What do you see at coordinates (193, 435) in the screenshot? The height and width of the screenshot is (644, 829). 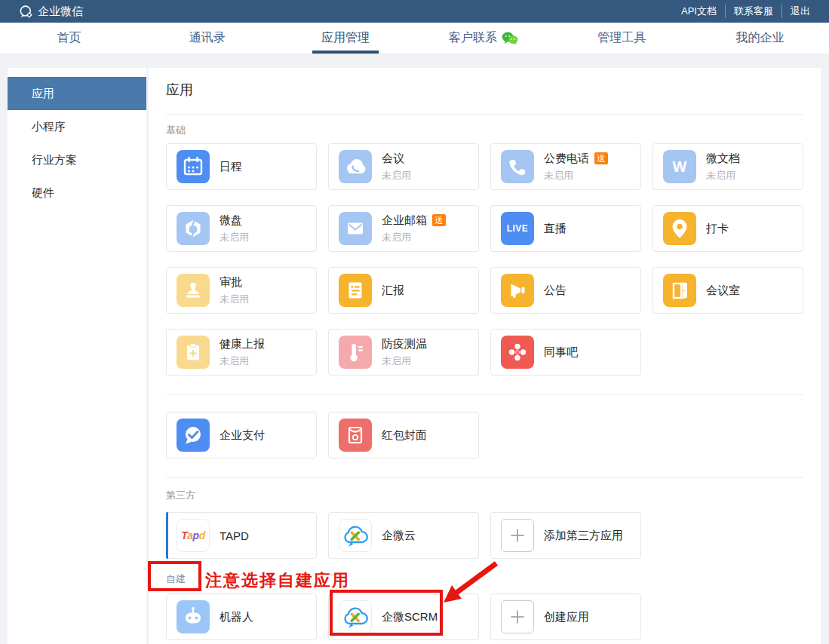 I see `pay-check-bubble-icon` at bounding box center [193, 435].